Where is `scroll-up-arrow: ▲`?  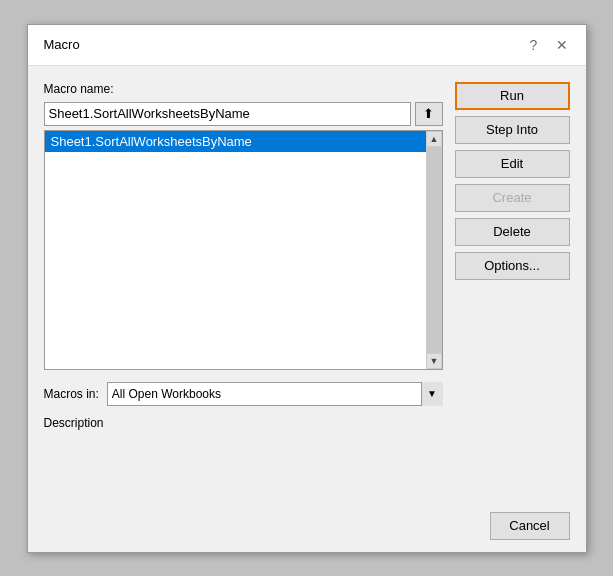
scroll-up-arrow: ▲ is located at coordinates (434, 139).